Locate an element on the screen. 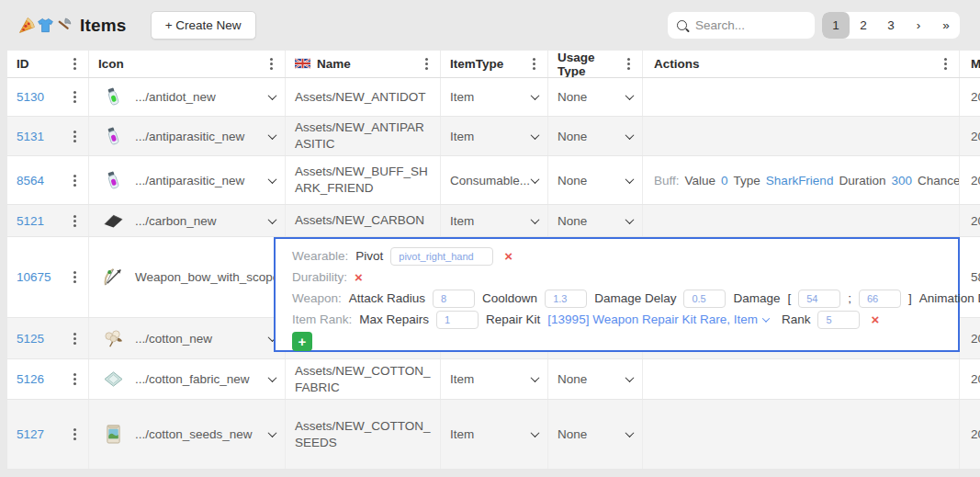 This screenshot has height=477, width=980. cooldown-input is located at coordinates (566, 299).